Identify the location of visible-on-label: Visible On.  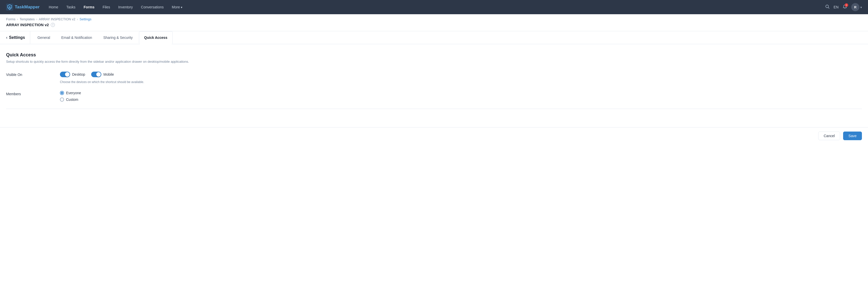
(29, 74).